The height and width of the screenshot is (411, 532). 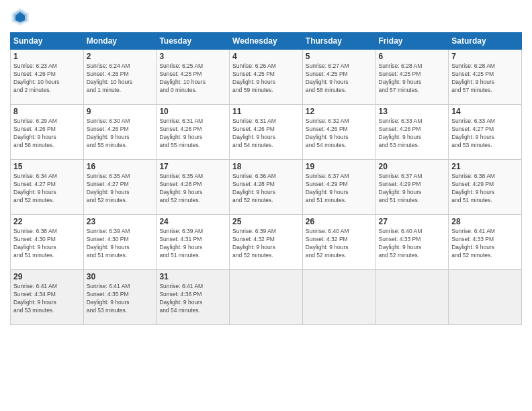 What do you see at coordinates (485, 134) in the screenshot?
I see `day-info: Sunrise: 6:33 AMSunset: 4:27 PMDaylight:…` at bounding box center [485, 134].